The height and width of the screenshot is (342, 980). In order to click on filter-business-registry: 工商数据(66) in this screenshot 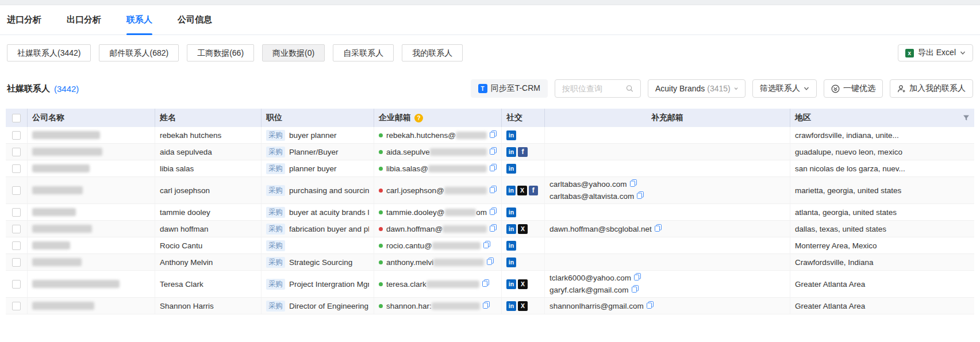, I will do `click(221, 53)`.